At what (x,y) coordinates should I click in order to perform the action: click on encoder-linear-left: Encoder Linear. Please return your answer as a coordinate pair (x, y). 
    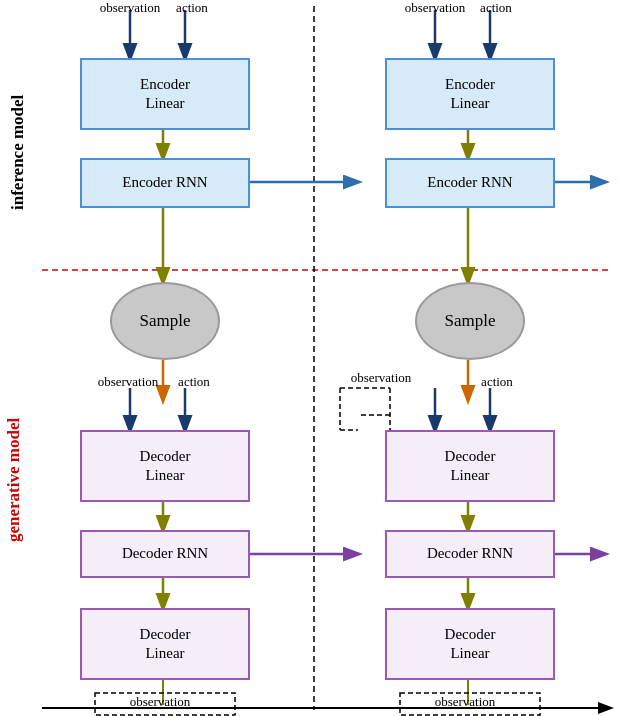
    Looking at the image, I should click on (165, 94).